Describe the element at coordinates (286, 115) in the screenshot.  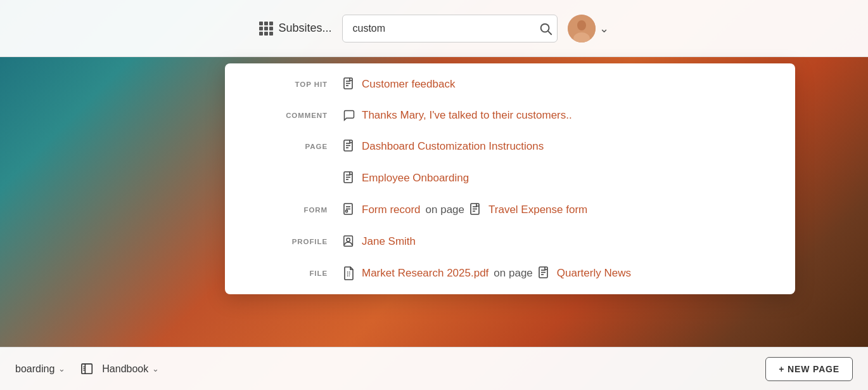
I see `category-label-comment: COMMENT` at that location.